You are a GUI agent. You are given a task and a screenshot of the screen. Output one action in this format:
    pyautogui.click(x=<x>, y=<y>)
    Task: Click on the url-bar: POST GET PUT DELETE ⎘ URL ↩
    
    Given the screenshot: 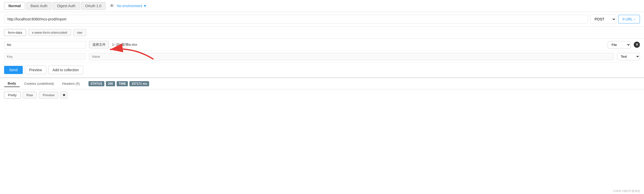 What is the action you would take?
    pyautogui.click(x=322, y=19)
    